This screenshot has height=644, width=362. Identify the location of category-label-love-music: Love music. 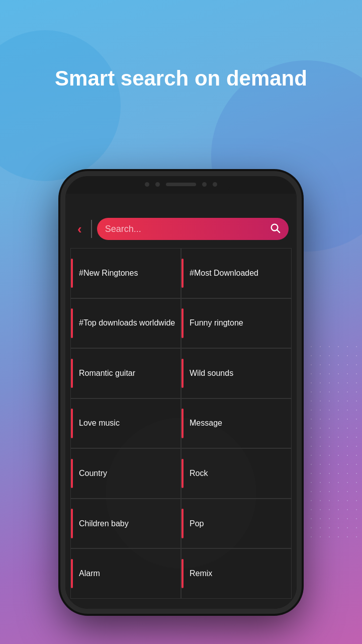
(100, 423).